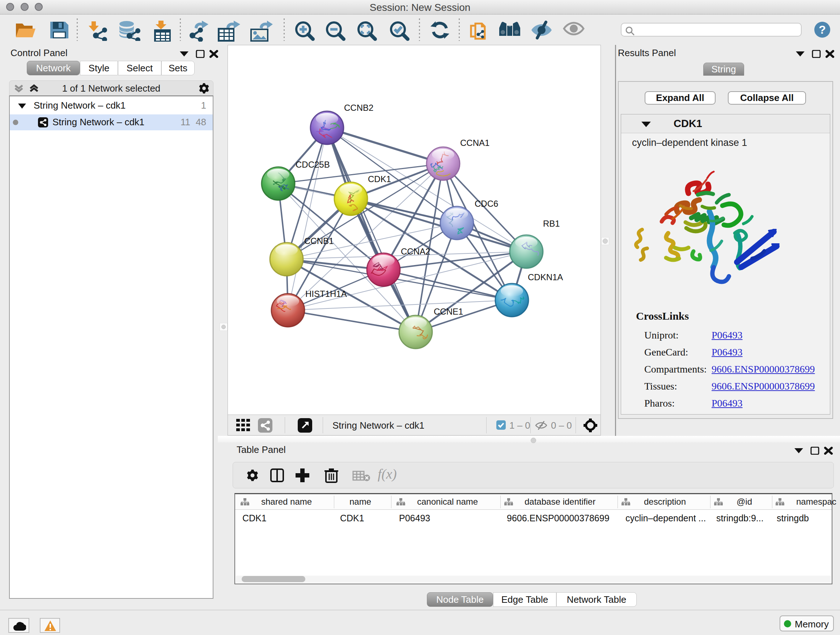 The image size is (840, 635). What do you see at coordinates (551, 223) in the screenshot?
I see `svg-text: RB1` at bounding box center [551, 223].